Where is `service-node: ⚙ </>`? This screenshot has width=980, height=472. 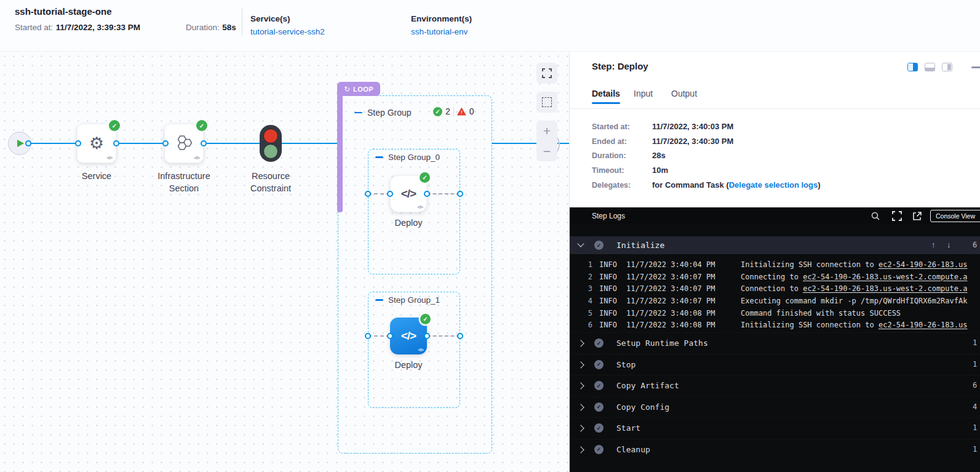 service-node: ⚙ </> is located at coordinates (97, 143).